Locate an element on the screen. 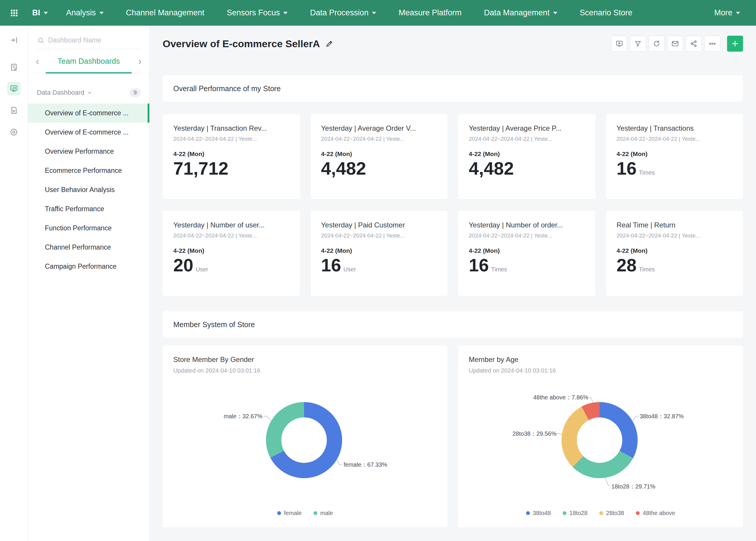  icon-rail is located at coordinates (14, 283).